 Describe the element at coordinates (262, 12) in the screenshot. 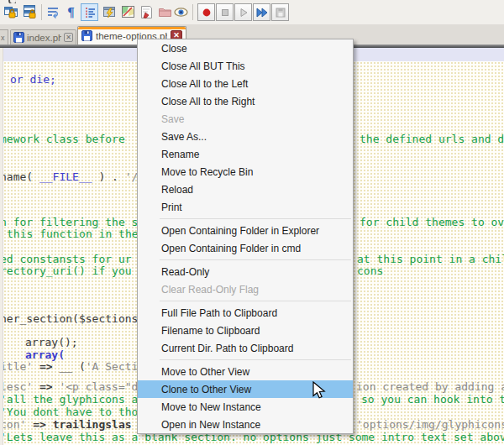

I see `macro-run-multiple-icon` at that location.